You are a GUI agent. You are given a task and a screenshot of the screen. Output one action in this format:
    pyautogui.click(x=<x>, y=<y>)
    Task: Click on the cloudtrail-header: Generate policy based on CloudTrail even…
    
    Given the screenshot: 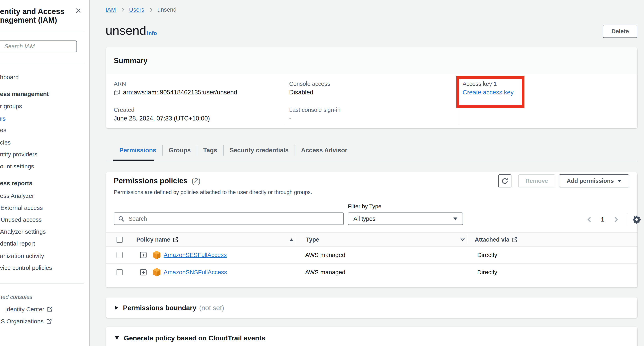 What is the action you would take?
    pyautogui.click(x=372, y=338)
    